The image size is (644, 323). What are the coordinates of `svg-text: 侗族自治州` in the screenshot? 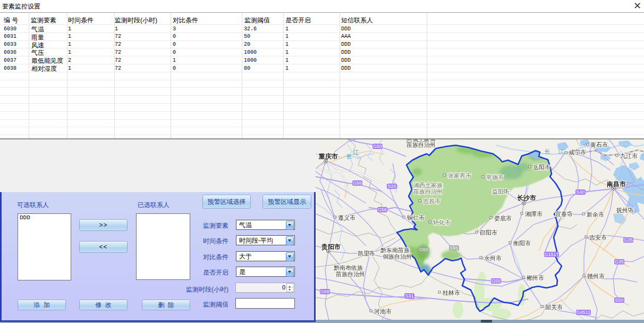 It's located at (397, 256).